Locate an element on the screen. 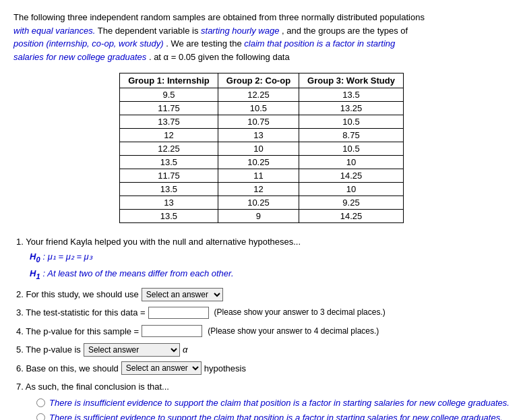 The image size is (523, 420). q3-input is located at coordinates (179, 313).